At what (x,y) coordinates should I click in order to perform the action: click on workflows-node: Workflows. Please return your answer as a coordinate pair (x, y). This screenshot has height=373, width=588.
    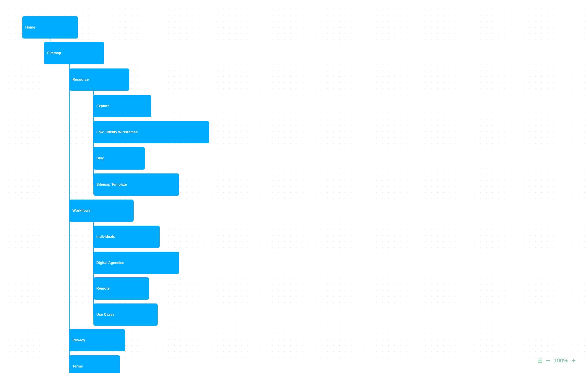
    Looking at the image, I should click on (102, 210).